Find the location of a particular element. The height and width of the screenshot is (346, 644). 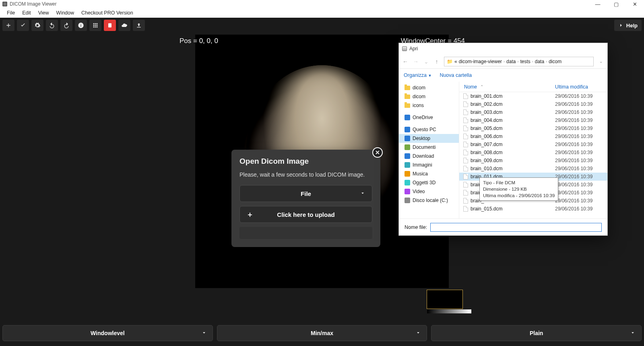

crumb: « is located at coordinates (456, 62).